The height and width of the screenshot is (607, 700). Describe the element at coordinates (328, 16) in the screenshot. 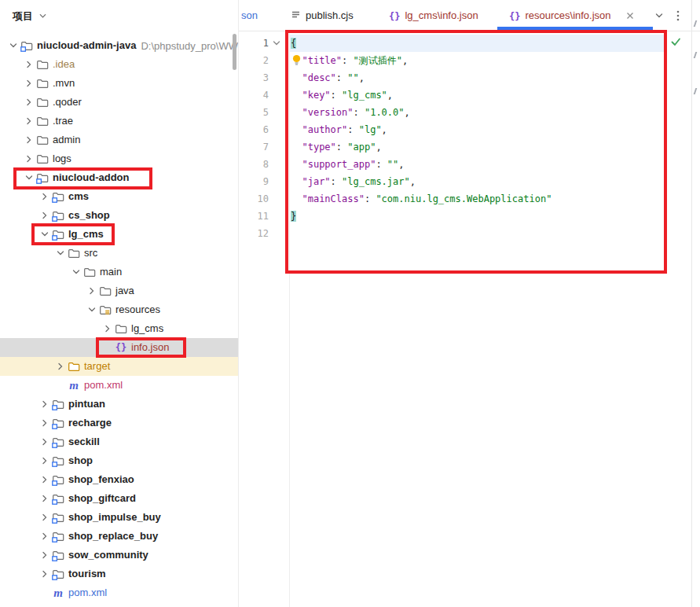

I see `editor-tab-publish.cjs: publish.cjs` at that location.